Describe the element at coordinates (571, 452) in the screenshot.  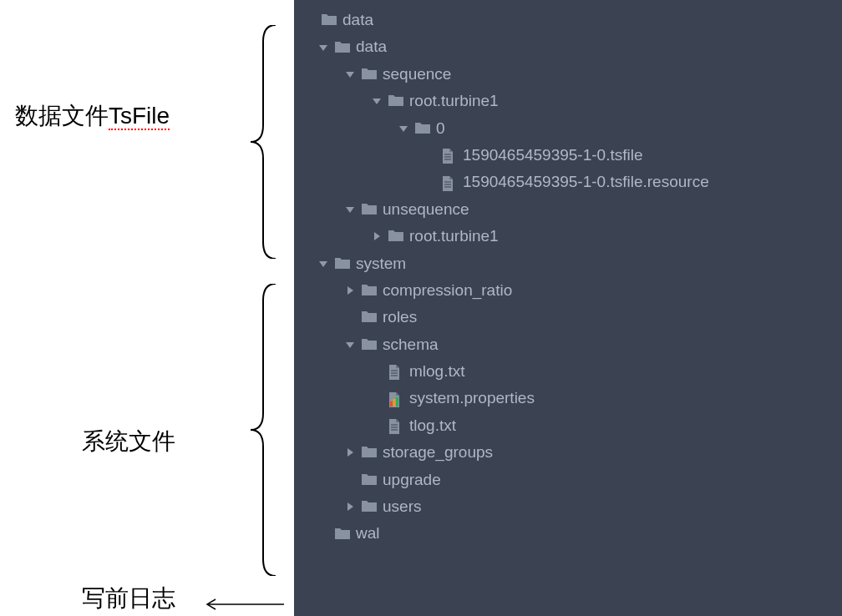
I see `tree-item-storage-groups: storage_groups` at that location.